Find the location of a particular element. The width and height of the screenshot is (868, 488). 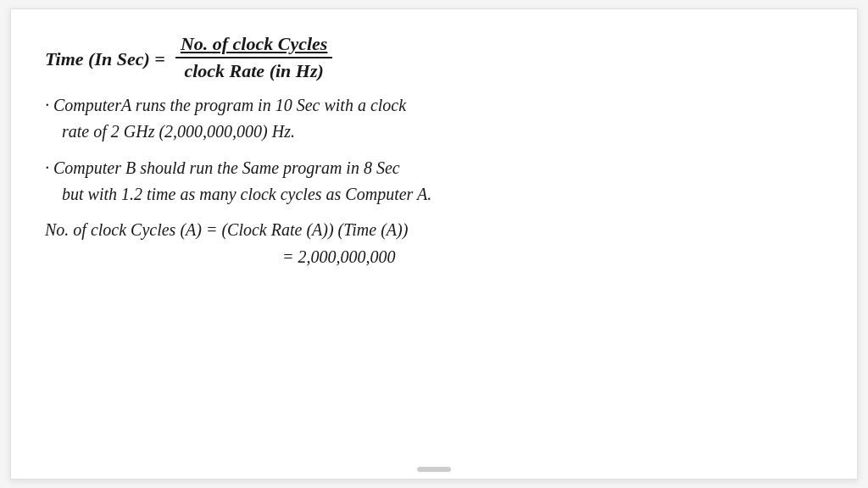

bullet2-line1: · Computer B should run the Same program… is located at coordinates (434, 168).